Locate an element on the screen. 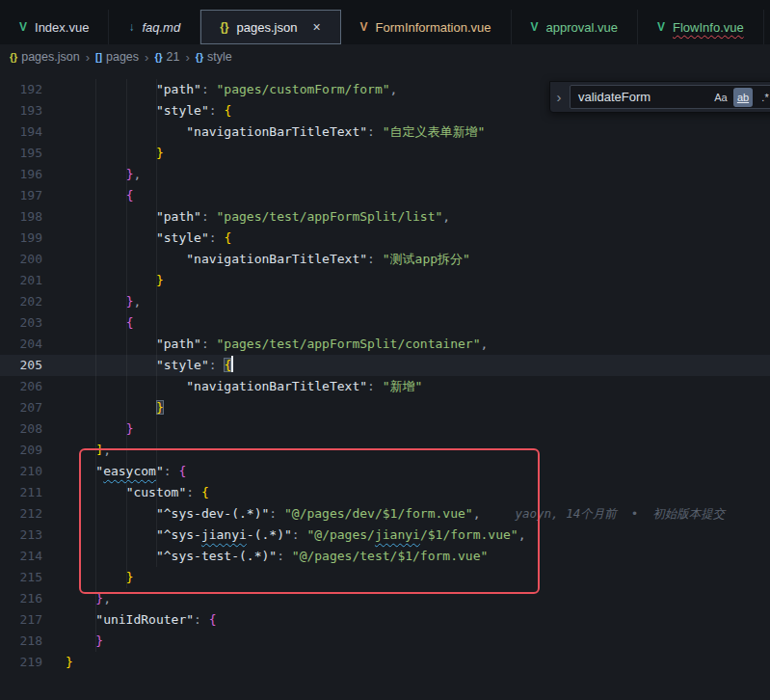 The height and width of the screenshot is (700, 770). tab-FlowInfo.vue: VFlowInfo.vue is located at coordinates (702, 27).